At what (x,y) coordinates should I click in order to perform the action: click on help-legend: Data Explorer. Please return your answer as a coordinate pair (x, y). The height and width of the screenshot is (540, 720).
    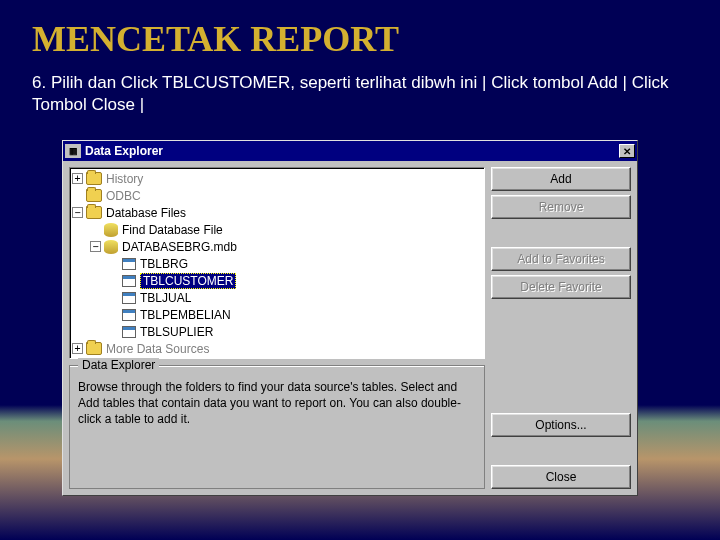
    Looking at the image, I should click on (118, 365).